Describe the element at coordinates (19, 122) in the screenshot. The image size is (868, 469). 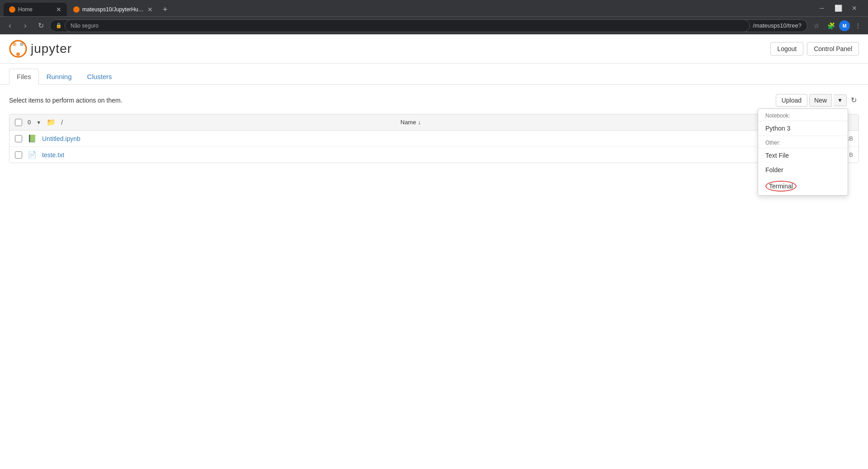
I see `select-all-checkbox` at that location.